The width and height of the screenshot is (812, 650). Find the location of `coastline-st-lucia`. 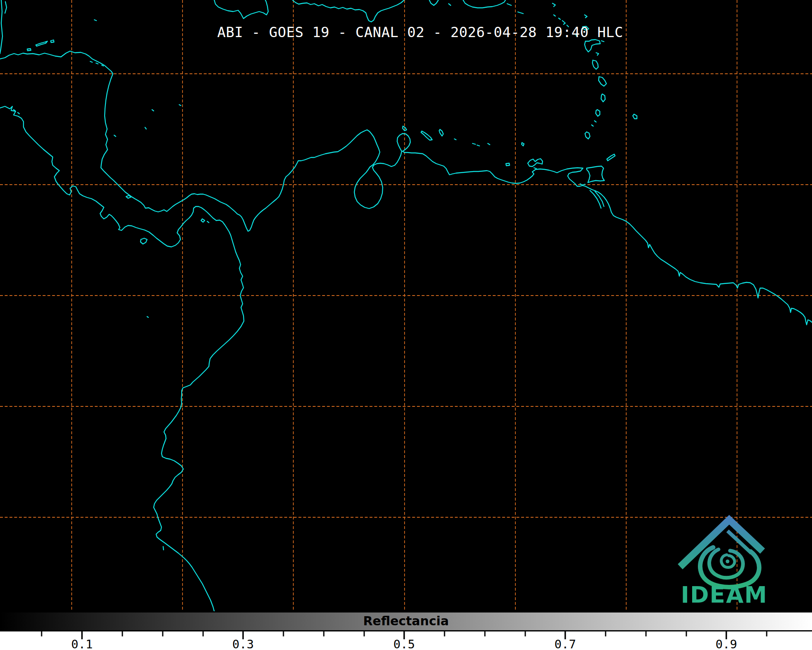

coastline-st-lucia is located at coordinates (603, 98).